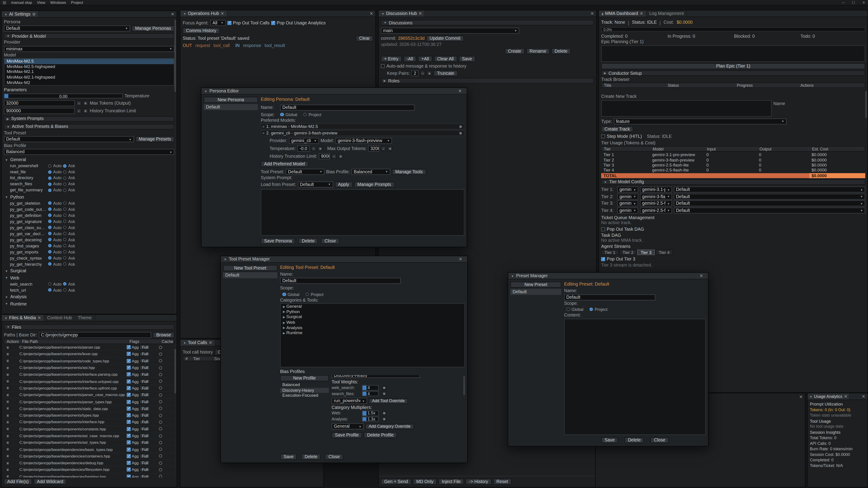 The image size is (868, 488). What do you see at coordinates (89, 61) in the screenshot?
I see `model-option: MiniMax-M2.5` at bounding box center [89, 61].